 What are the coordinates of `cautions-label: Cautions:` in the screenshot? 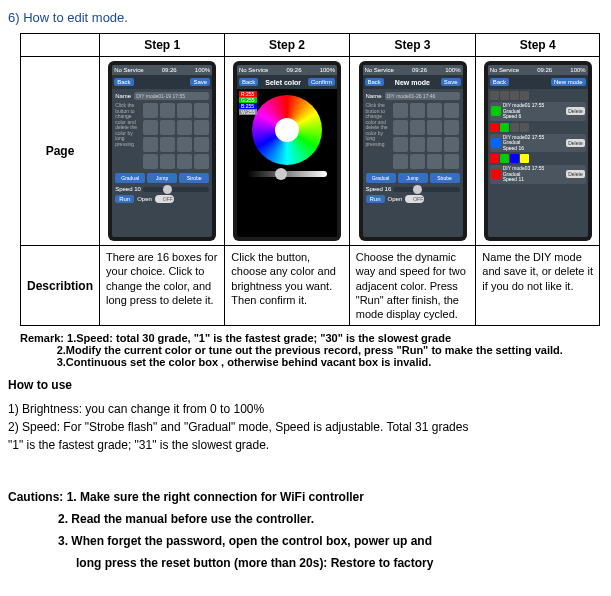 It's located at (36, 497).